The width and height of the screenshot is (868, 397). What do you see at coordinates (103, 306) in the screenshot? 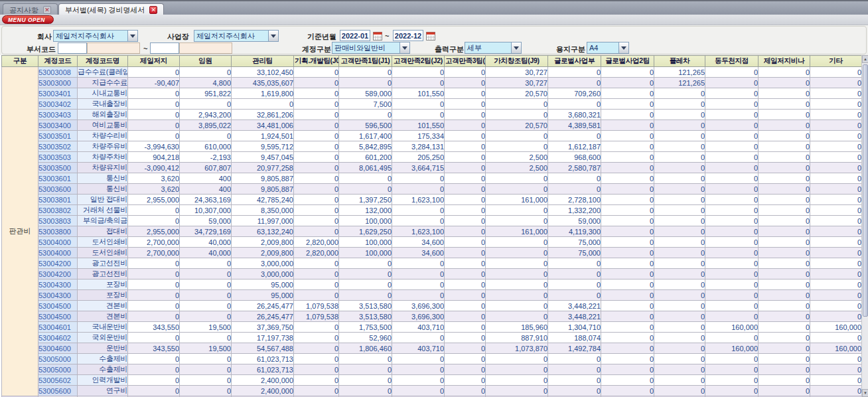
I see `account-name-cell: 견본비` at bounding box center [103, 306].